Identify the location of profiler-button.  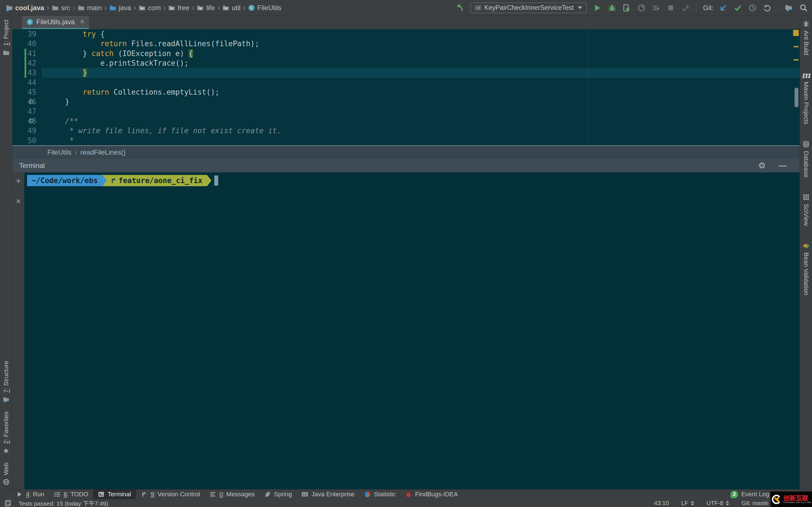
(642, 8).